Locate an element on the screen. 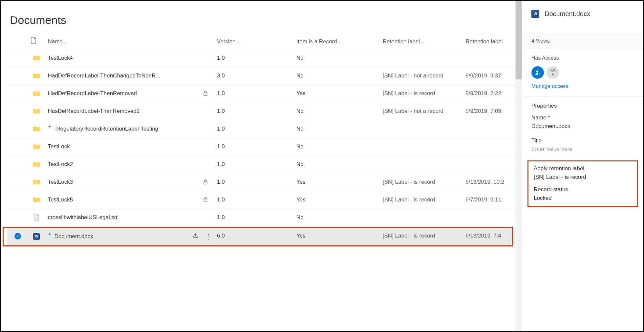  row-selected-check-icon: ✓ is located at coordinates (18, 236).